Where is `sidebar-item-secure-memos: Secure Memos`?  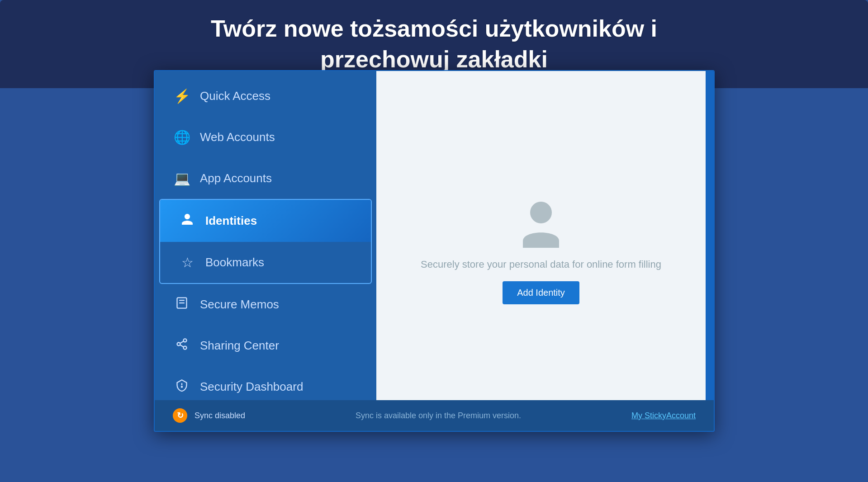
sidebar-item-secure-memos: Secure Memos is located at coordinates (266, 305).